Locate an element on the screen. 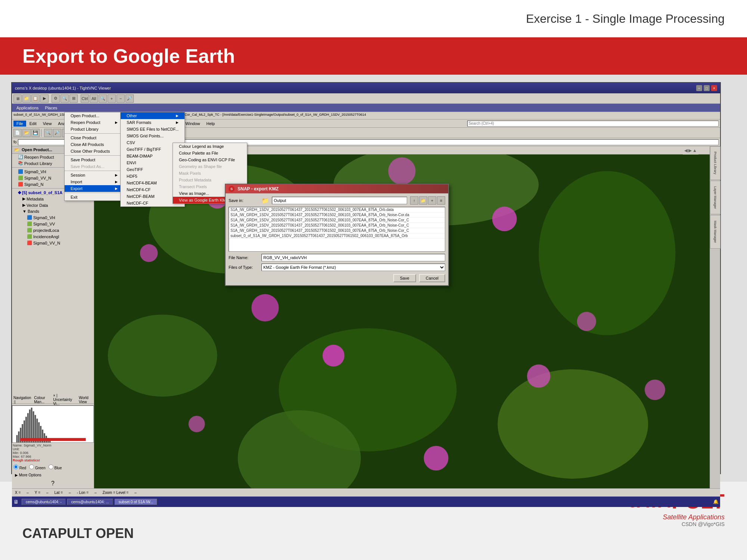 The width and height of the screenshot is (747, 560). product-library-option: Product Library is located at coordinates (94, 129).